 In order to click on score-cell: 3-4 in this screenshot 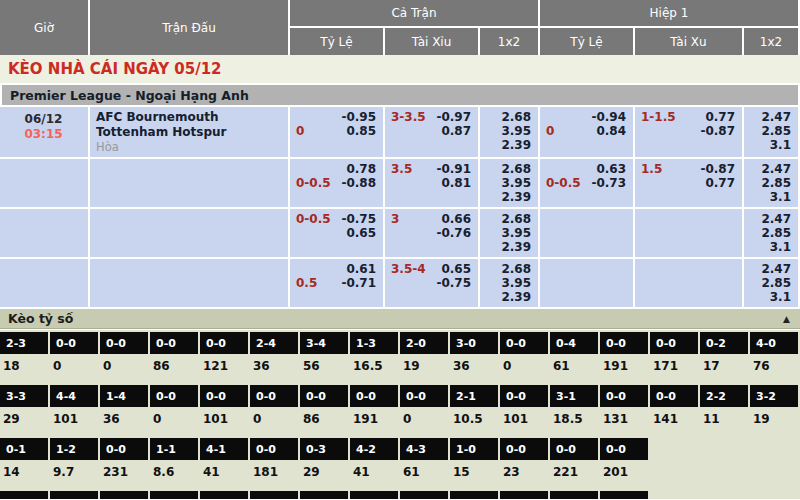, I will do `click(324, 343)`.